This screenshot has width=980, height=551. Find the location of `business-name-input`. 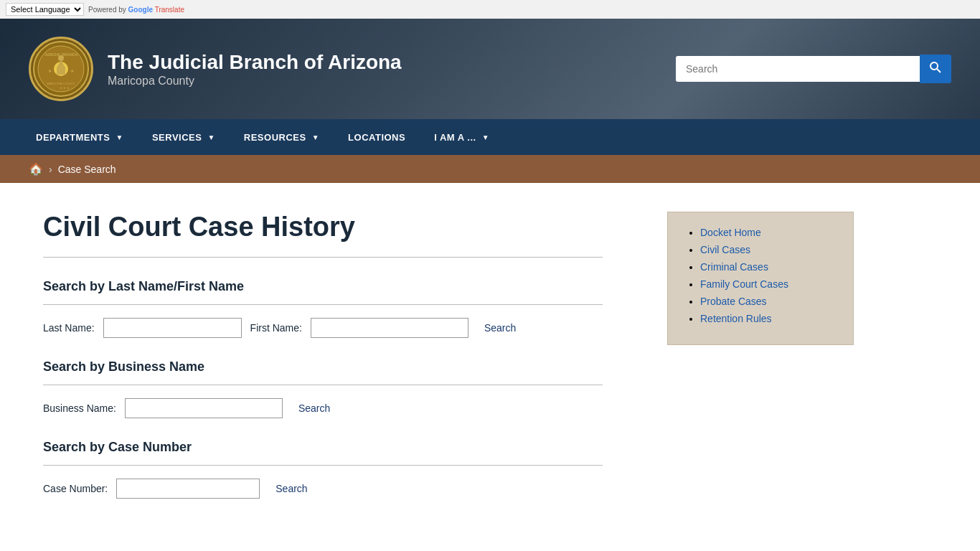

business-name-input is located at coordinates (204, 408).